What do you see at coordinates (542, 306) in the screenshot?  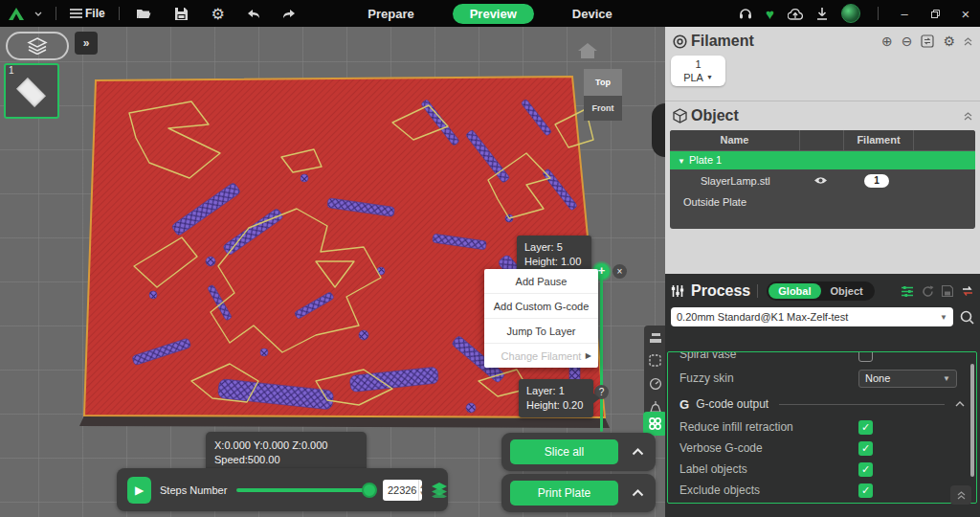 I see `menu-item-add-custom-gcode: Add Custom G-code` at bounding box center [542, 306].